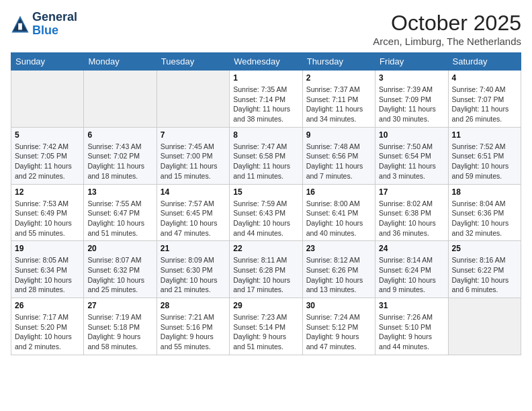 This screenshot has width=532, height=411. What do you see at coordinates (484, 99) in the screenshot?
I see `calendar-cell: 4Sunrise: 7:40 AM Sunset: 7:07 PM Daylig…` at bounding box center [484, 99].